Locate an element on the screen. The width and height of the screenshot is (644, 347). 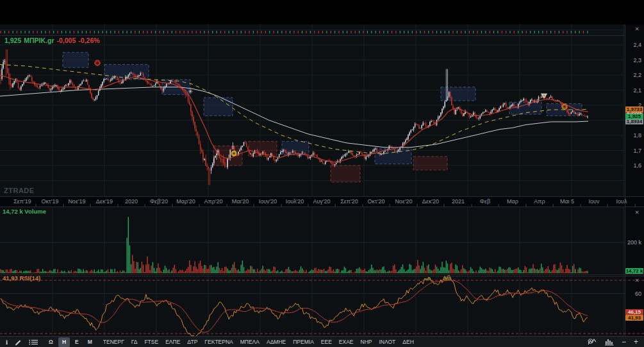
timeframe-button-Η: Η is located at coordinates (64, 343).